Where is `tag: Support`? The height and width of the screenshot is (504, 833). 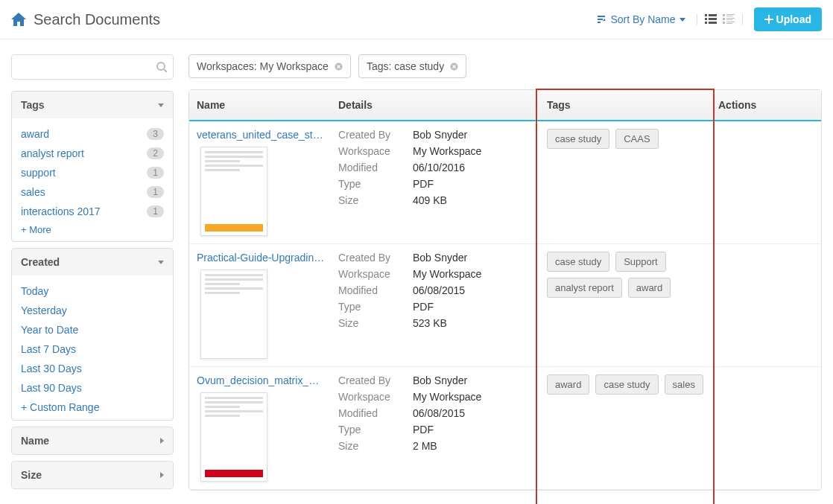
tag: Support is located at coordinates (641, 262).